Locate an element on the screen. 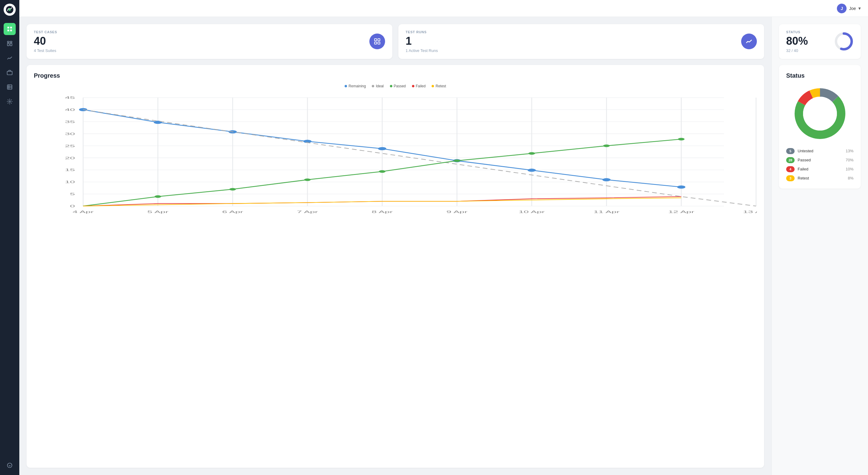 This screenshot has height=475, width=868. test-runs-card: TEST RUNS 1 1 Active Test Runs is located at coordinates (581, 42).